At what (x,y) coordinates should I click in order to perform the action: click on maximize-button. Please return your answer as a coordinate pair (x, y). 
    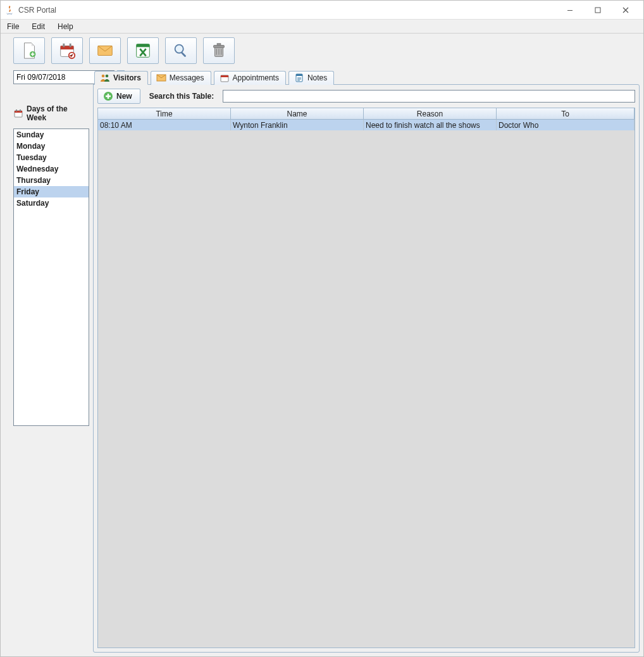
    Looking at the image, I should click on (598, 10).